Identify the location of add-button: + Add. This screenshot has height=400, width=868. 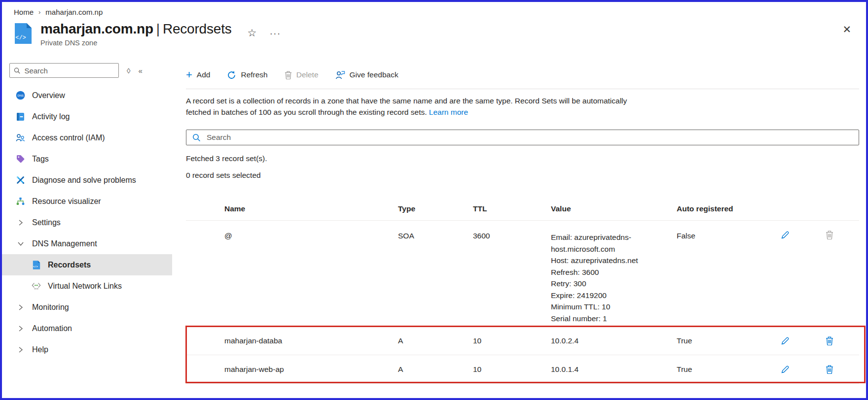
(198, 75).